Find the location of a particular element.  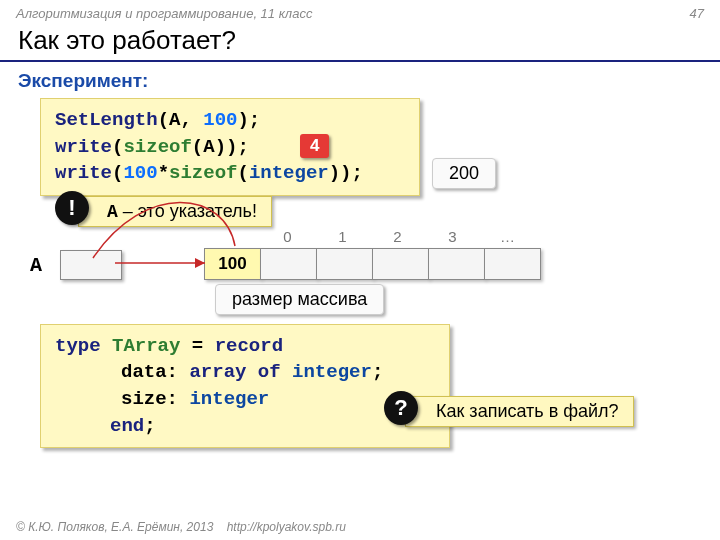

pointer-box is located at coordinates (91, 265).